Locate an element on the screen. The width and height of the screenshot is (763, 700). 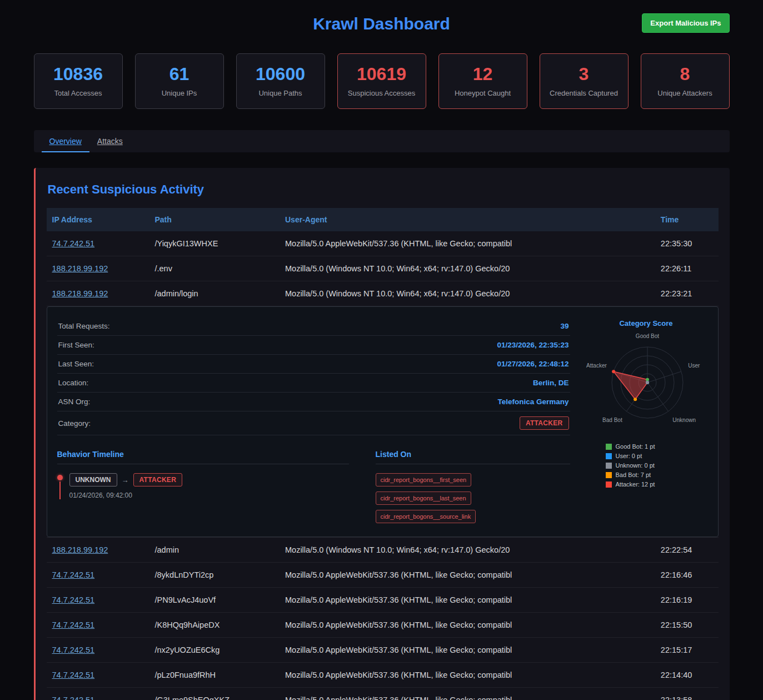
field-asn-org: ASN Org: Telefonica Germany is located at coordinates (313, 402).